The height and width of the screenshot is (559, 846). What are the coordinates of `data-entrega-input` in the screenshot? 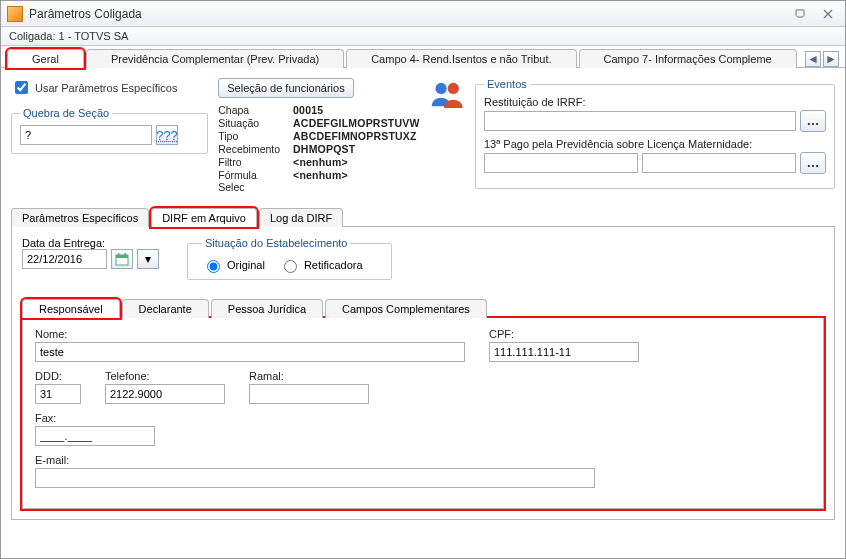 It's located at (64, 259).